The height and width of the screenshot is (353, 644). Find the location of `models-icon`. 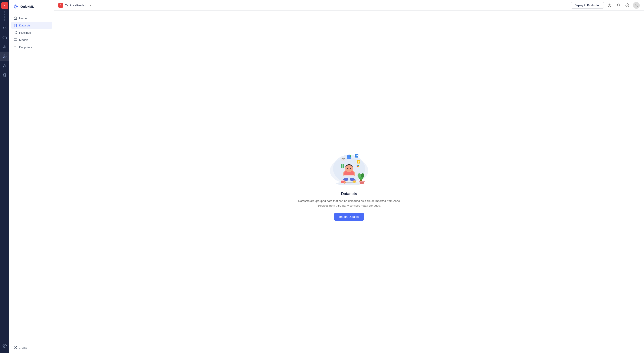

models-icon is located at coordinates (16, 40).